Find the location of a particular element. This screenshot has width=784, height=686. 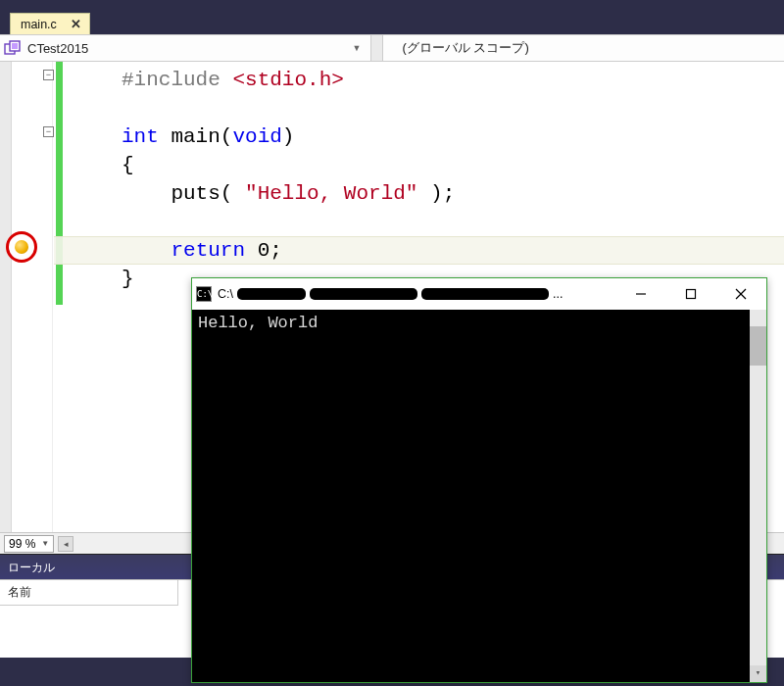

project-name: CTest2015 is located at coordinates (188, 49).